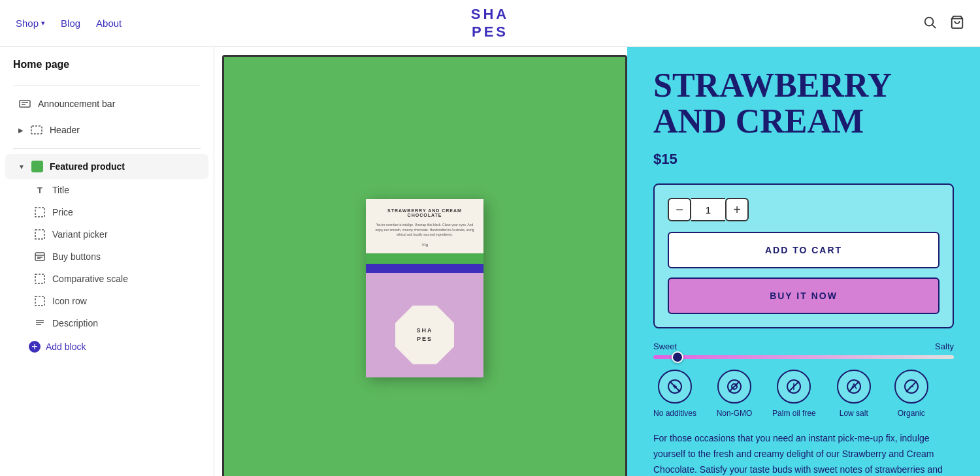  What do you see at coordinates (708, 210) in the screenshot?
I see `quantity-input` at bounding box center [708, 210].